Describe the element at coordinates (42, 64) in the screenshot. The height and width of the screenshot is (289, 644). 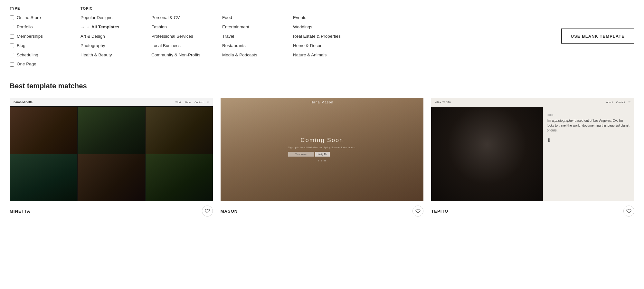
I see `filter-one-page: One Page` at that location.